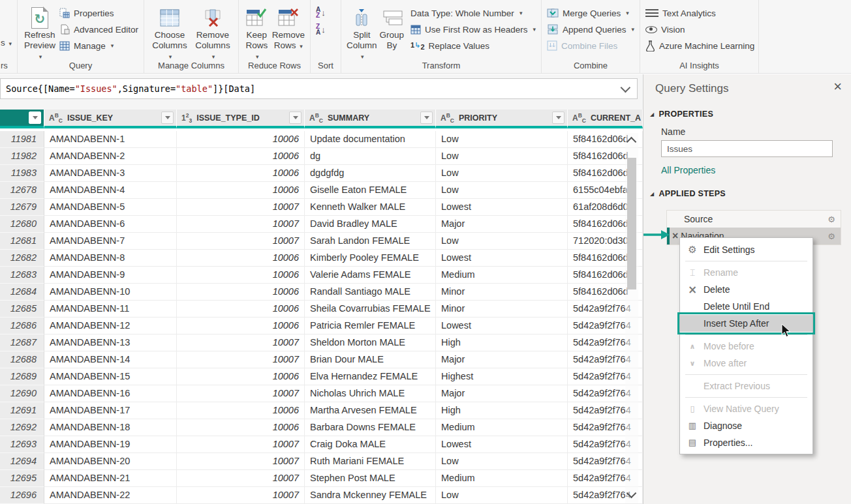 This screenshot has width=851, height=504. I want to click on table-row: 12682 AMANDABENN-8 10006 Kimberly Pooley…, so click(321, 258).